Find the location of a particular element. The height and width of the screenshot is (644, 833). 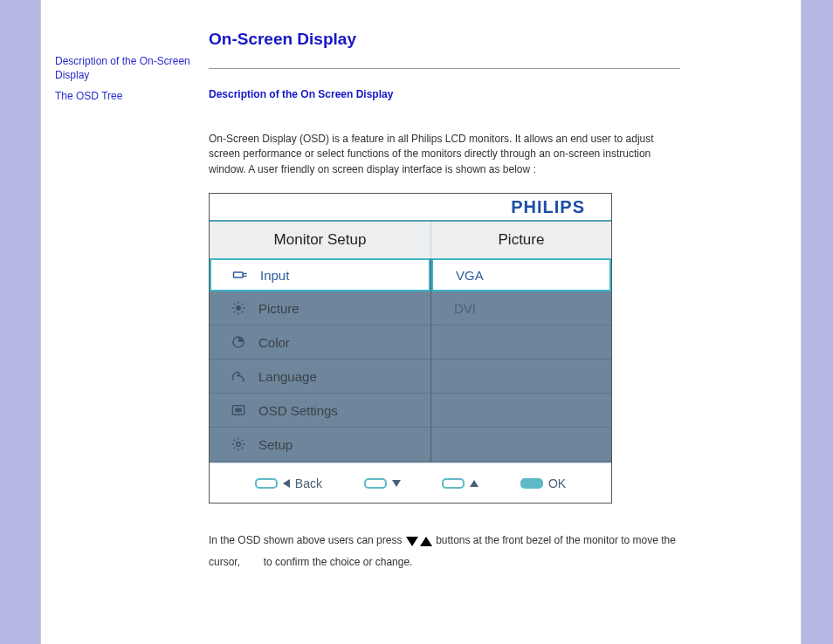

osd-down-button is located at coordinates (382, 483).